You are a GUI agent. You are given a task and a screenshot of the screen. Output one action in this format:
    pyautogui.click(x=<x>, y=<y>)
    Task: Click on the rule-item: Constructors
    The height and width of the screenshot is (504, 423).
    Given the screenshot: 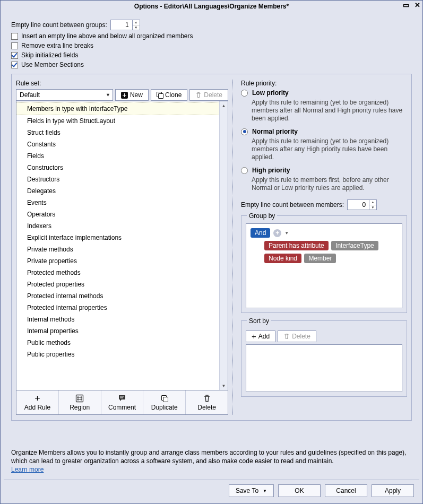 What is the action you would take?
    pyautogui.click(x=118, y=168)
    